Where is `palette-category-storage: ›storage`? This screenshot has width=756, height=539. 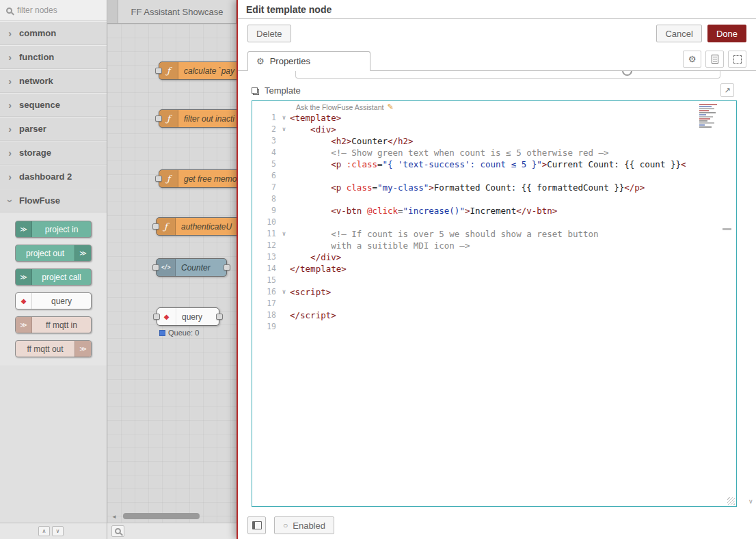
palette-category-storage: ›storage is located at coordinates (53, 153).